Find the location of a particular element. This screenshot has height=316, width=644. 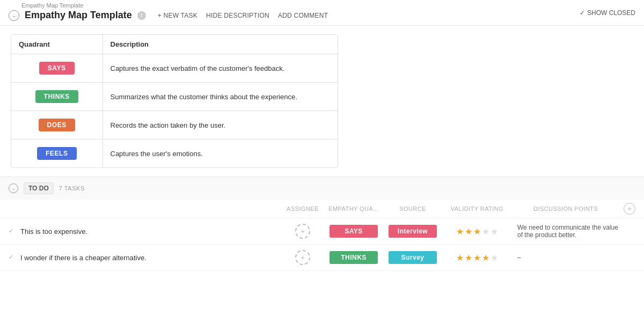

quadrant-badge: DOES is located at coordinates (57, 125).